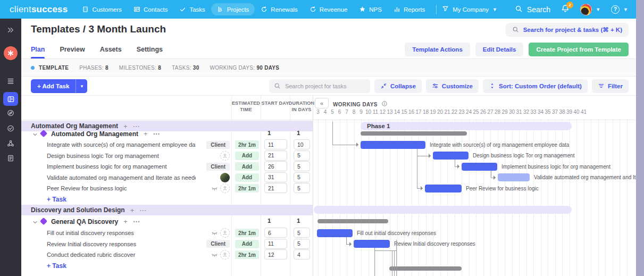 This screenshot has height=276, width=644. Describe the element at coordinates (11, 158) in the screenshot. I see `notes-icon` at that location.